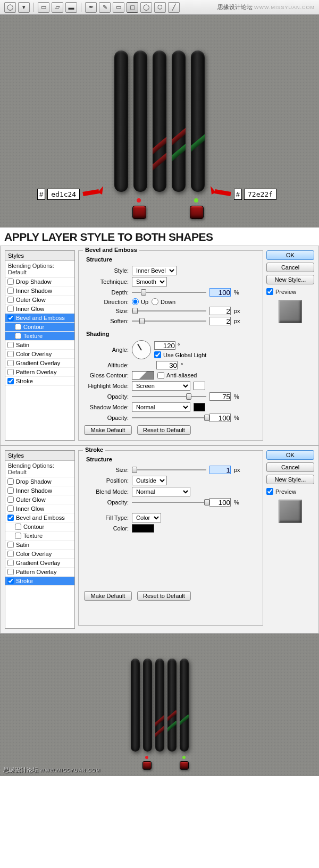 This screenshot has height=868, width=319. I want to click on red-dot, so click(139, 200).